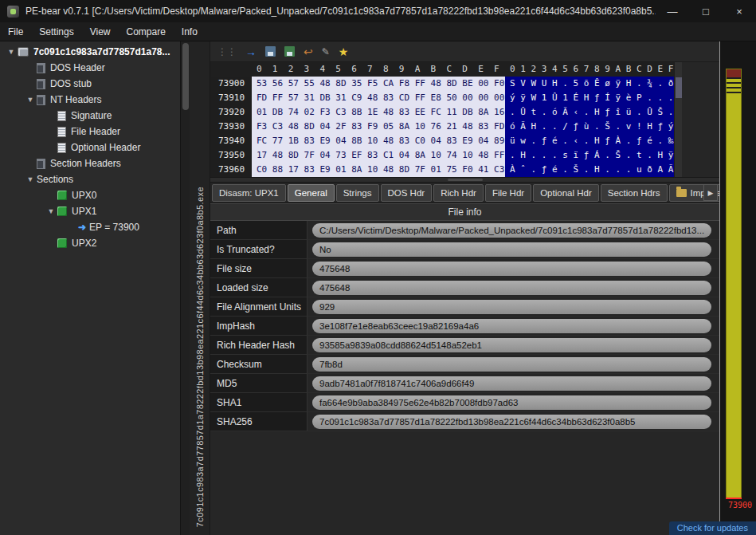 The height and width of the screenshot is (535, 756). I want to click on splitter, so click(465, 180).